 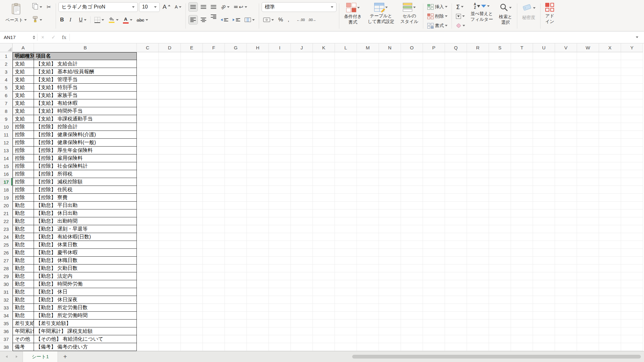 I want to click on orientation-button: ab, so click(x=225, y=7).